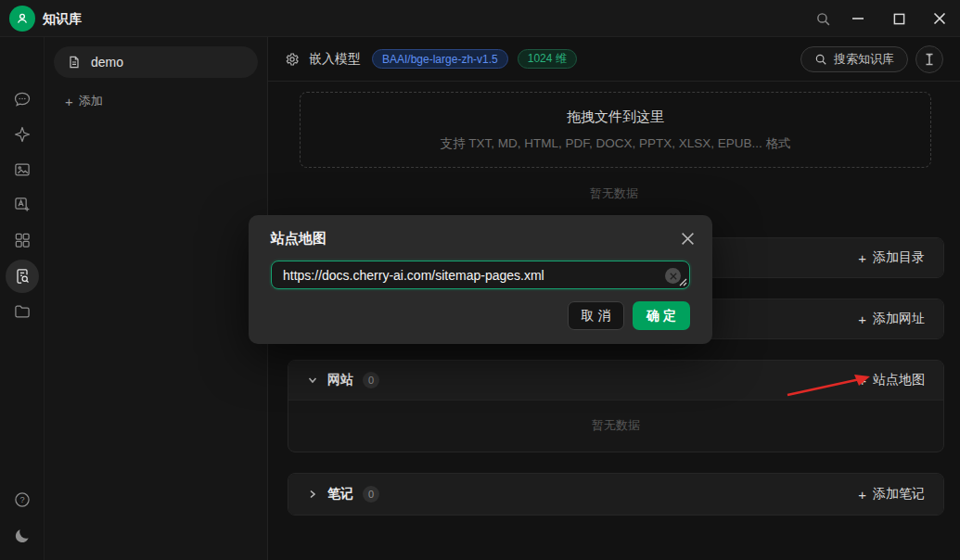 Image resolution: width=960 pixels, height=560 pixels. Describe the element at coordinates (83, 101) in the screenshot. I see `add-knowledge-base-button: + 添加` at that location.